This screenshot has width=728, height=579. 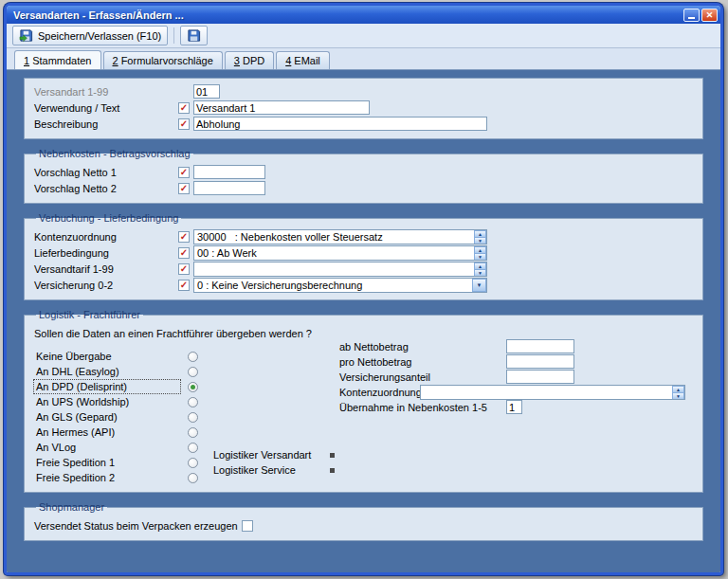 I want to click on vorschlag1-checkbox: ✓, so click(x=184, y=172).